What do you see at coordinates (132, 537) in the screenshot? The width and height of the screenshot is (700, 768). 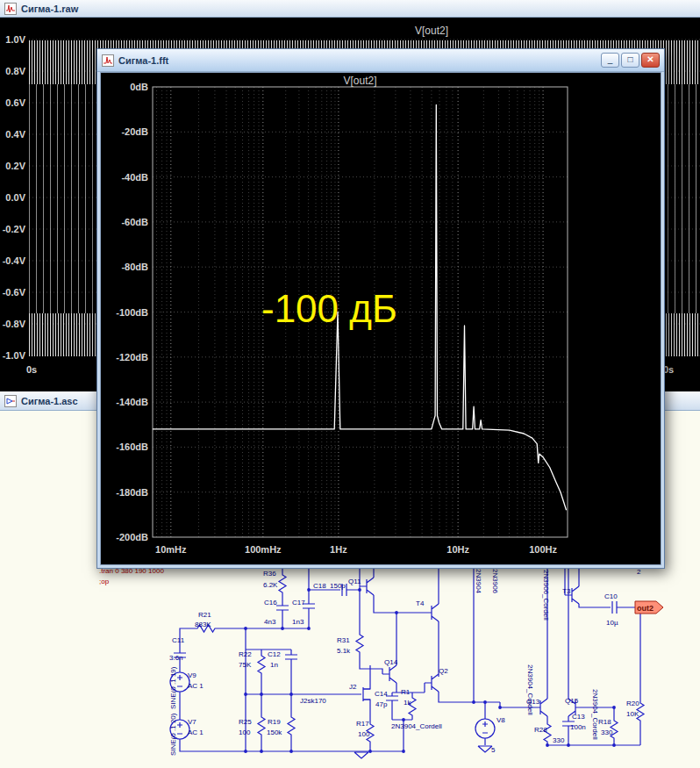 I see `fft-y-tick-label: -200dB` at bounding box center [132, 537].